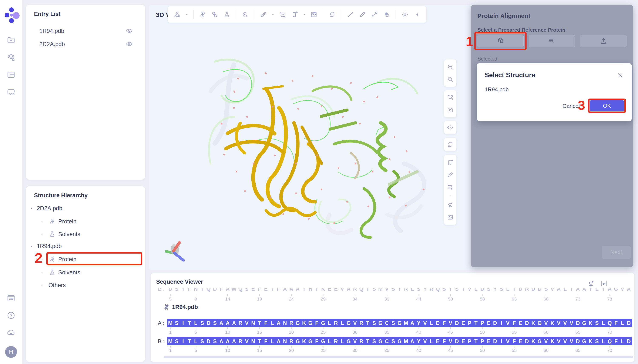 This screenshot has width=638, height=364. I want to click on pencil-line-icon, so click(362, 14).